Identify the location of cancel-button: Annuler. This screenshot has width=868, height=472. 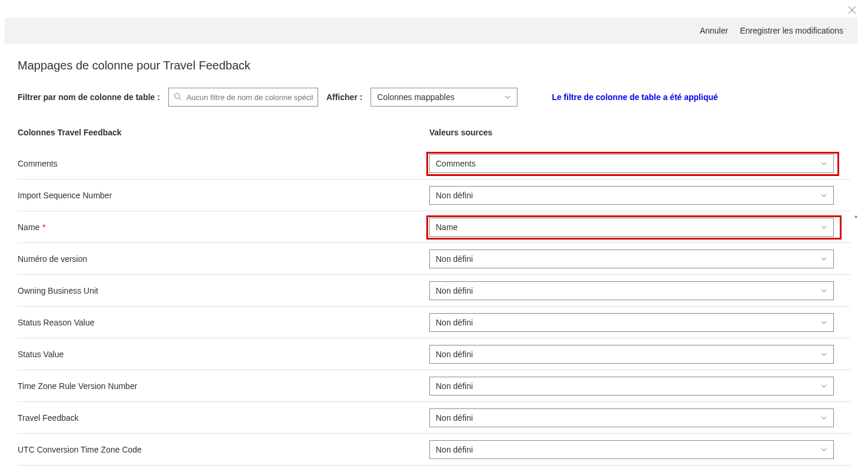
(714, 31).